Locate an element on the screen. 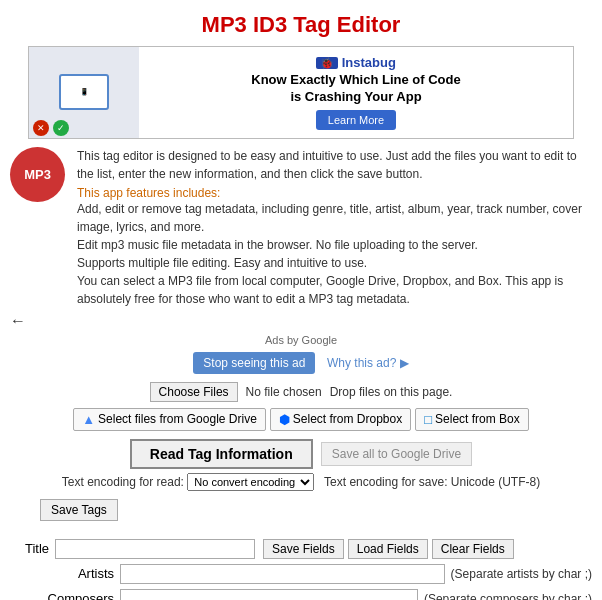 The height and width of the screenshot is (600, 602). mp3-icon-area: MP3 is located at coordinates (38, 174).